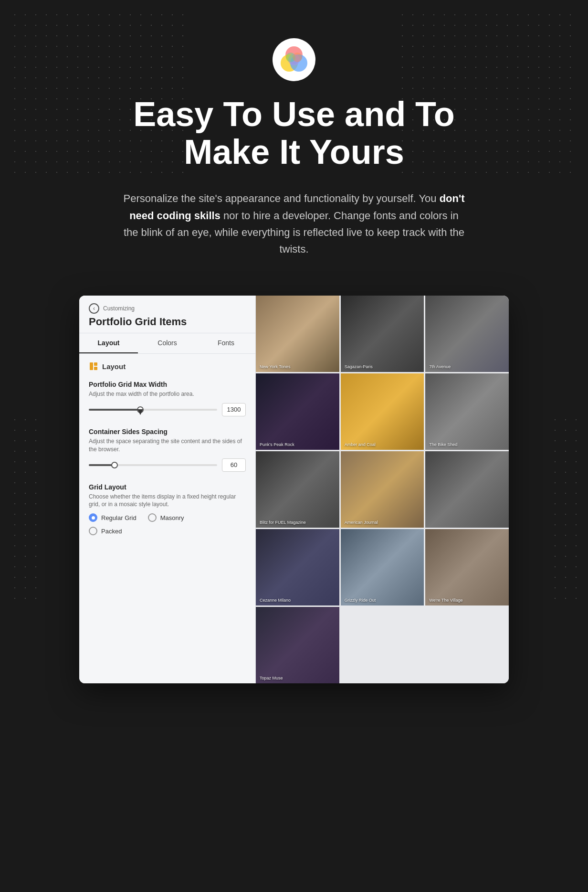 The image size is (588, 892). I want to click on portfolio-item-village: We're The Village, so click(467, 567).